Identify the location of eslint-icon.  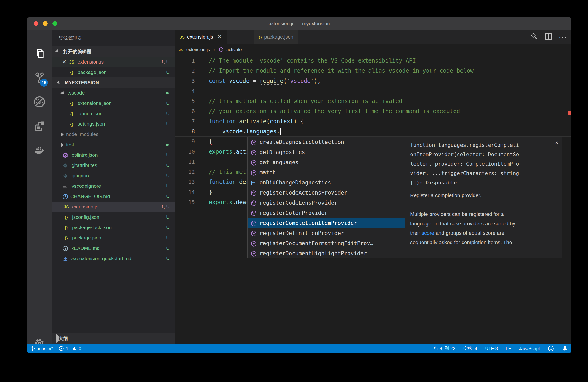
(65, 155).